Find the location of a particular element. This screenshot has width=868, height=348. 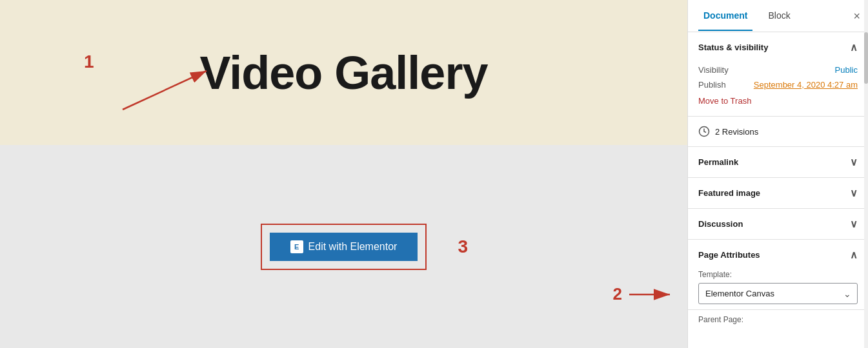

parent-page-label: Parent Page: is located at coordinates (778, 318).